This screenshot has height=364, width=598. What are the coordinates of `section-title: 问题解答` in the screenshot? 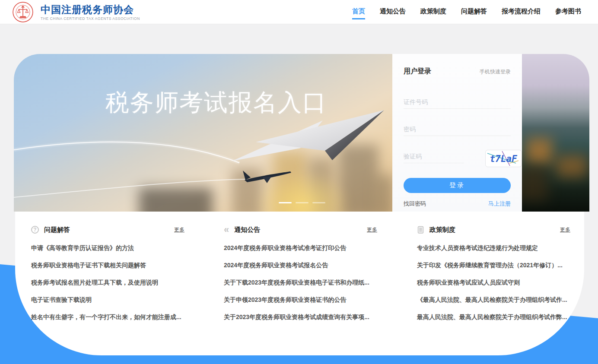 It's located at (57, 230).